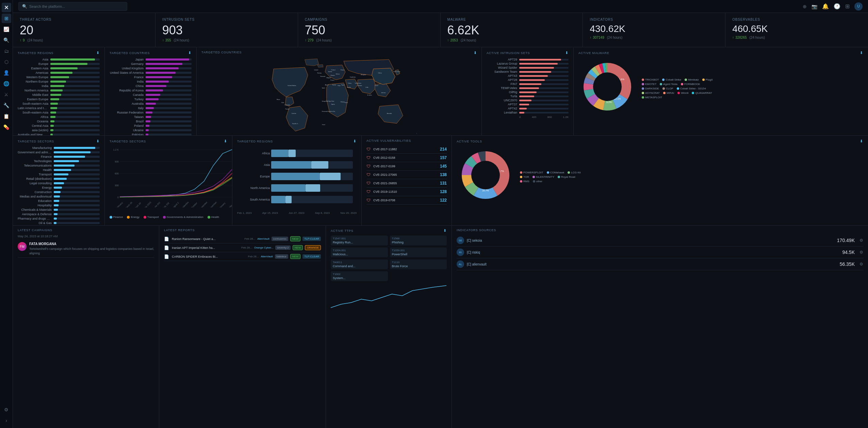 The image size is (868, 428). What do you see at coordinates (407, 175) in the screenshot?
I see `vuln-item: 🛡 CVE-2021-27065 138` at bounding box center [407, 175].